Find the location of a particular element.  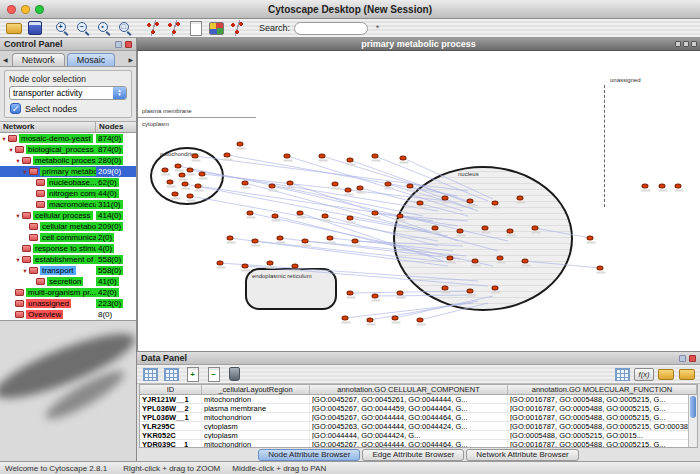

table-row: YDR039C__1mitochondrion[GO:0045267, GO:0… is located at coordinates (418, 444).